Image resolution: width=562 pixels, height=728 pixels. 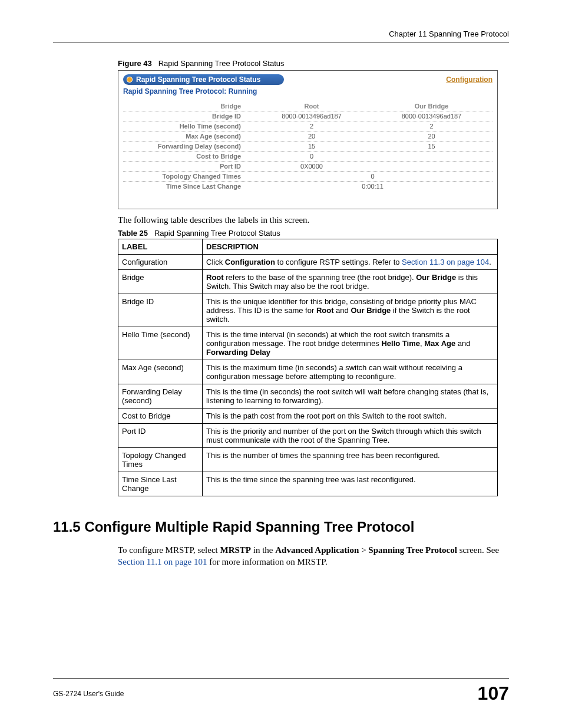 I want to click on table-row: Topology Changed Times This is the numbe…, so click(x=308, y=460).